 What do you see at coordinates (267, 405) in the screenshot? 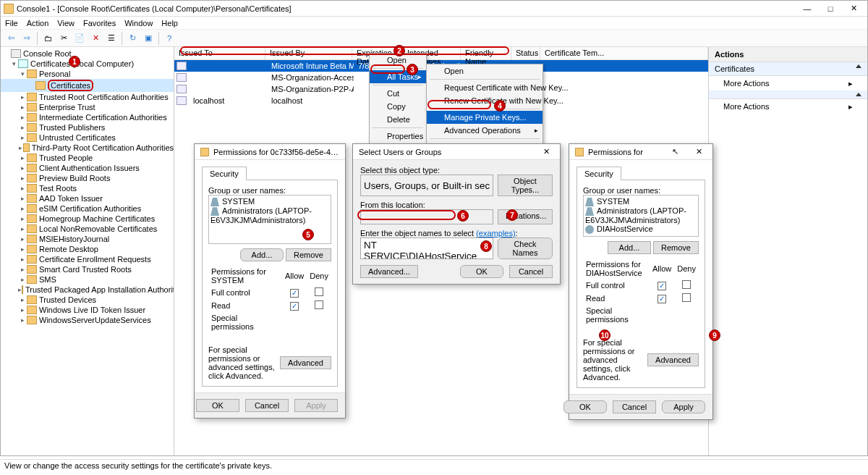
I see `dlg1-cancel-button: Cancel` at bounding box center [267, 405].